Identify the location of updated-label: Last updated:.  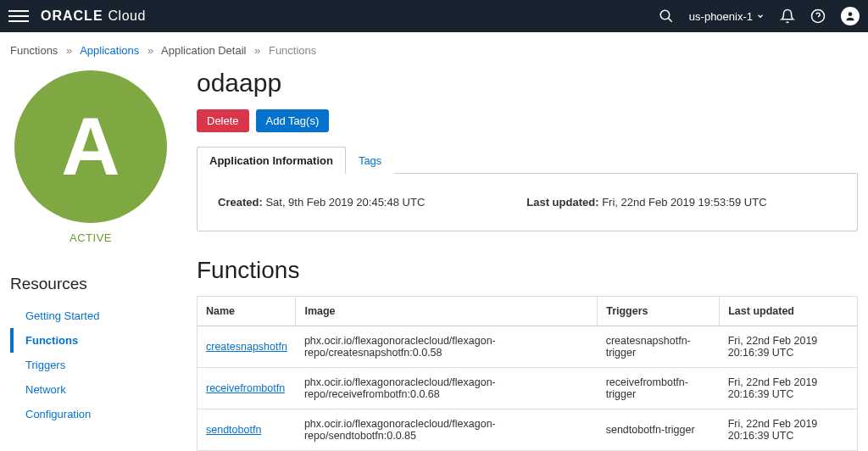
(563, 202).